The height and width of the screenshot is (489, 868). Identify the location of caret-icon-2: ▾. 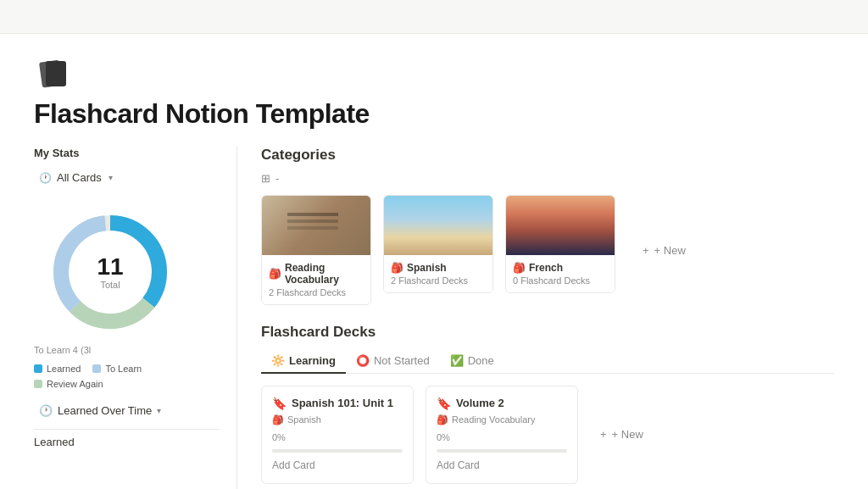
(159, 410).